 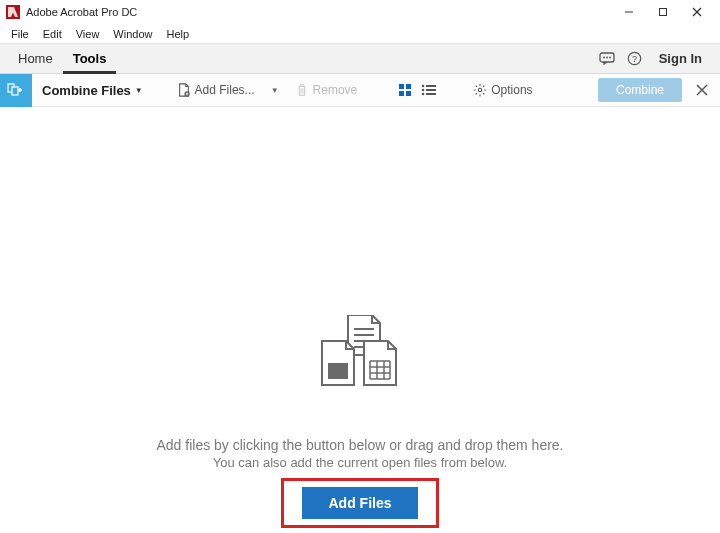 I want to click on list-view-button, so click(x=429, y=90).